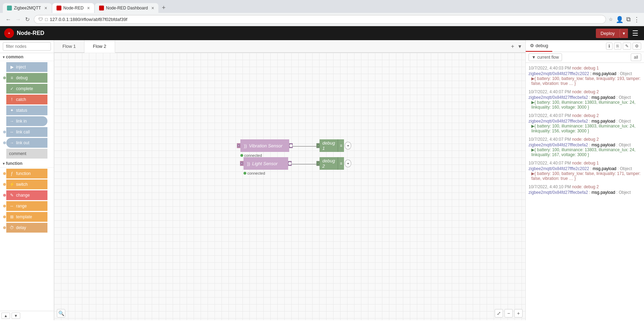 This screenshot has height=322, width=644. What do you see at coordinates (46, 8) in the screenshot?
I see `tab-close-zigbee: ×` at bounding box center [46, 8].